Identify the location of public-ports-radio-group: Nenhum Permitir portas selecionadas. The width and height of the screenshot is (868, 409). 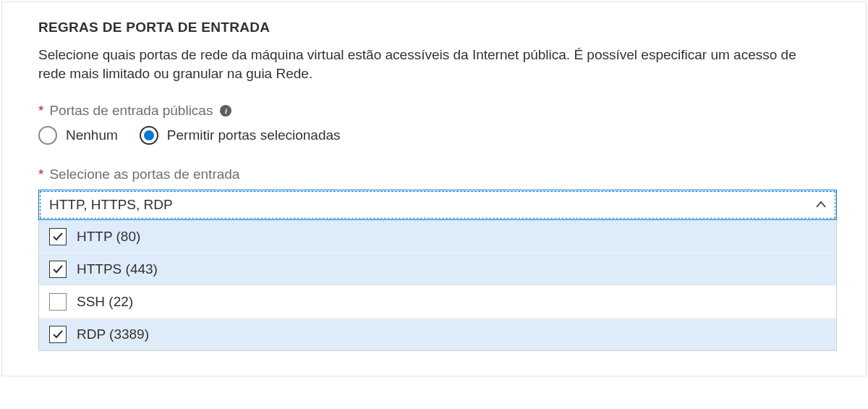
(438, 135).